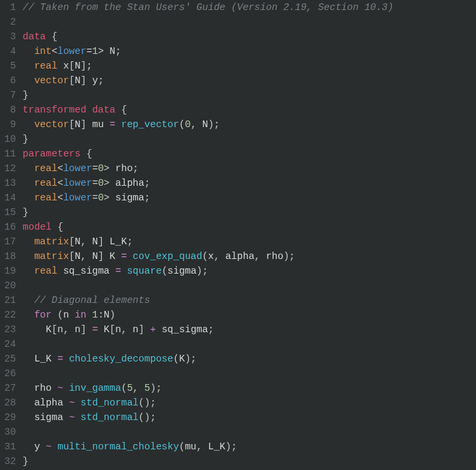 Image resolution: width=476 pixels, height=470 pixels. What do you see at coordinates (101, 198) in the screenshot?
I see `token-num: 0` at bounding box center [101, 198].